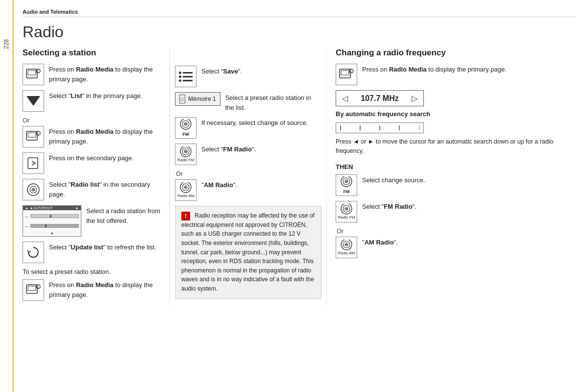 Image resolution: width=588 pixels, height=392 pixels. I want to click on mid-step-4: Radio FM Select "FM Radio"., so click(248, 154).